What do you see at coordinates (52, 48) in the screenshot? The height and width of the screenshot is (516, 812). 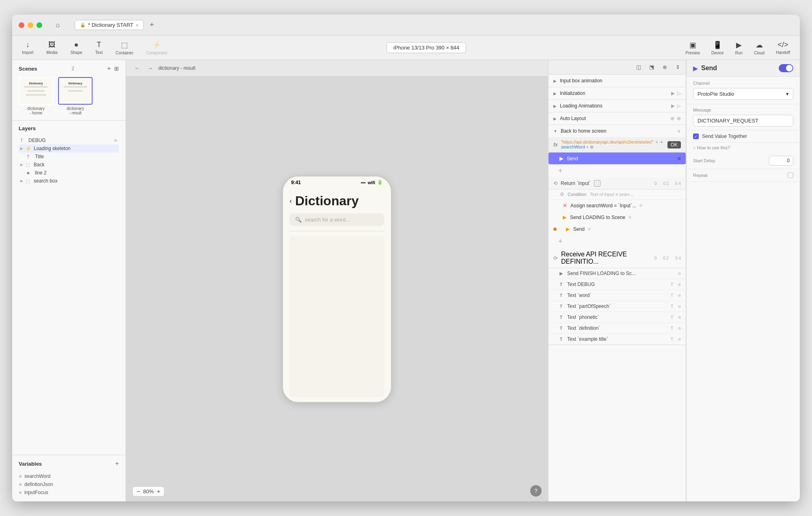 I see `media-tool: 🖼 Media` at bounding box center [52, 48].